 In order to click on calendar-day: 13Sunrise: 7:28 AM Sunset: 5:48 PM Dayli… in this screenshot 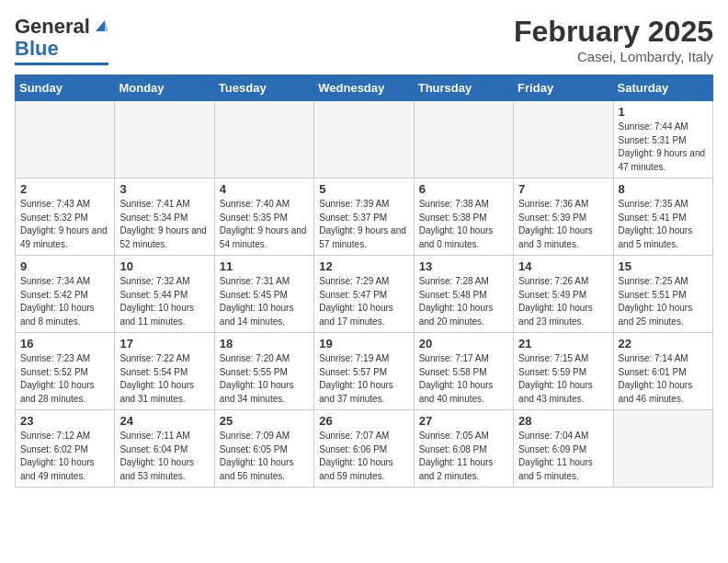, I will do `click(463, 294)`.